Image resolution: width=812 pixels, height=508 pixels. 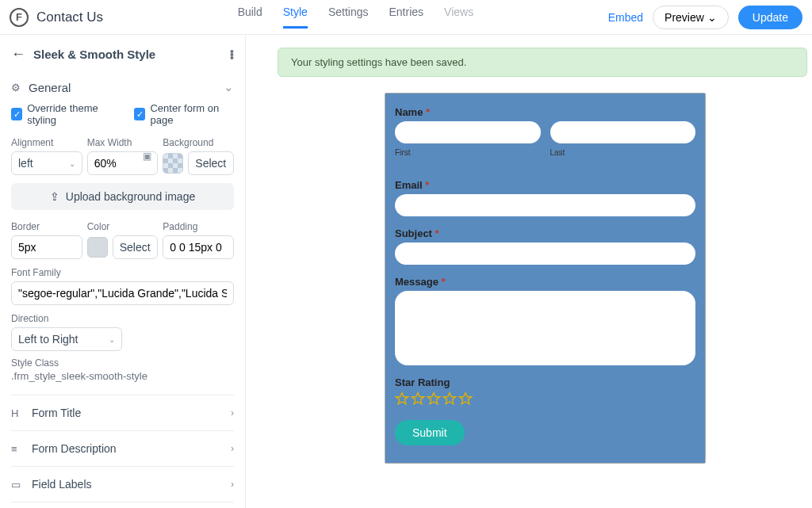 What do you see at coordinates (546, 382) in the screenshot?
I see `star-rating-label: Star Rating` at bounding box center [546, 382].